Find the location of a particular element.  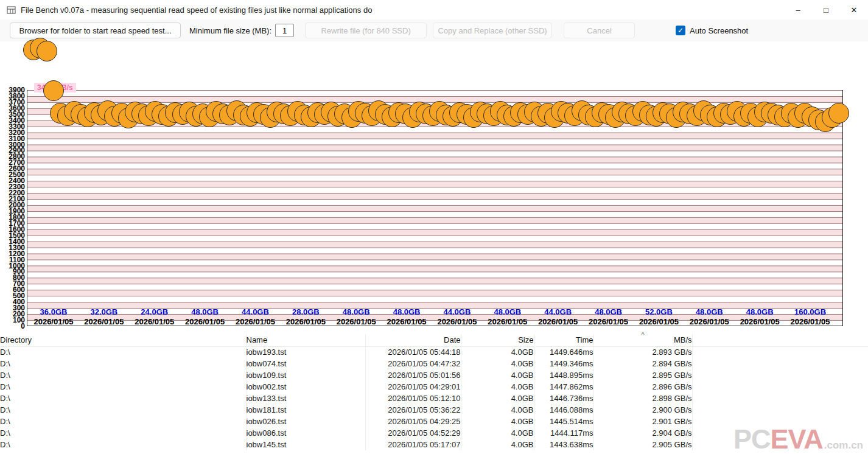

cell-name: iobw002.tst is located at coordinates (306, 387).